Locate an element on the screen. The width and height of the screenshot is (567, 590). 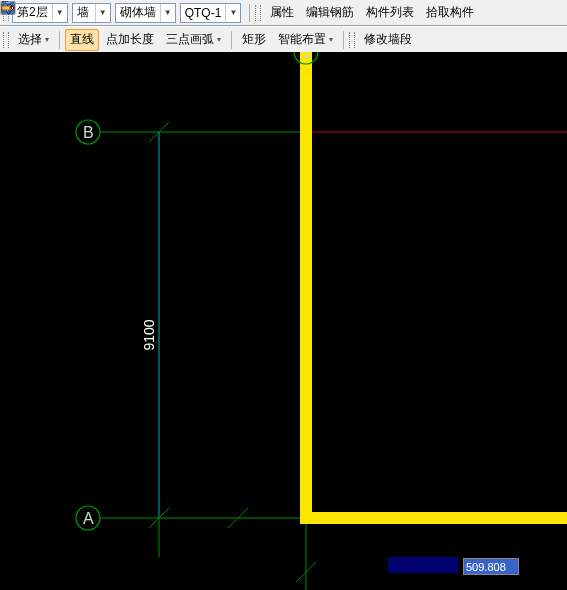
modify-wall-segment-button: 修改墙段 is located at coordinates (388, 40).